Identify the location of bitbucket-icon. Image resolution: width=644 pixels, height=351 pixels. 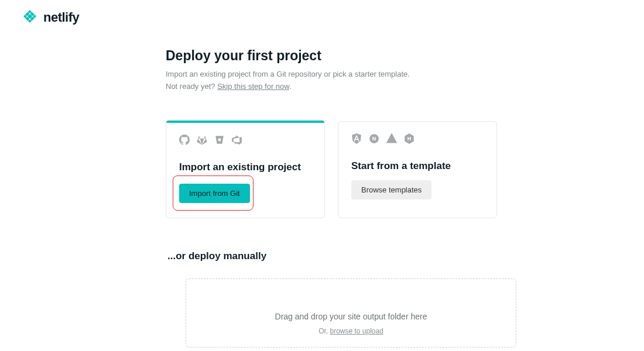
(220, 141).